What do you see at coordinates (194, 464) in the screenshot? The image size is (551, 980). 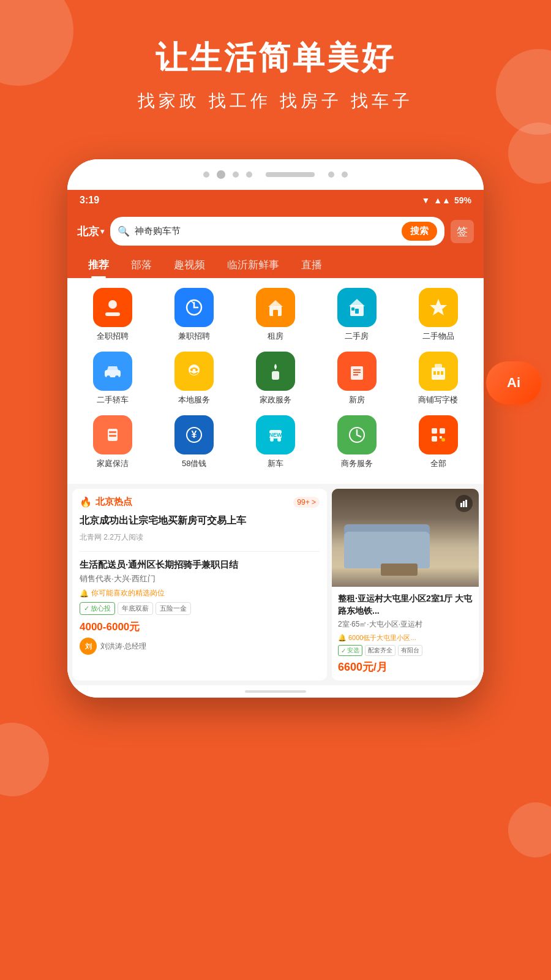 I see `loan-label: 58借钱` at bounding box center [194, 464].